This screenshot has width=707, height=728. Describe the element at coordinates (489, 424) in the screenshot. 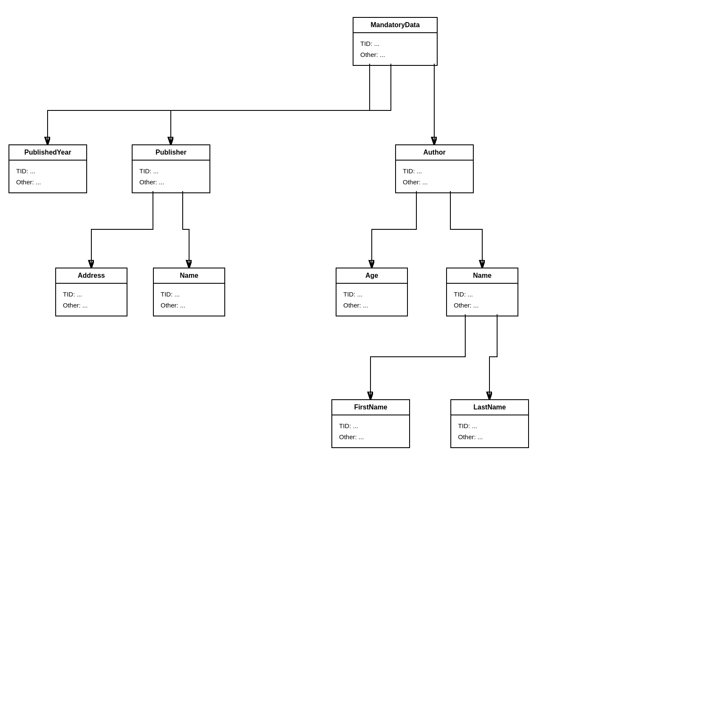

I see `lastname-box: LastName TID: ...Other: ...` at that location.